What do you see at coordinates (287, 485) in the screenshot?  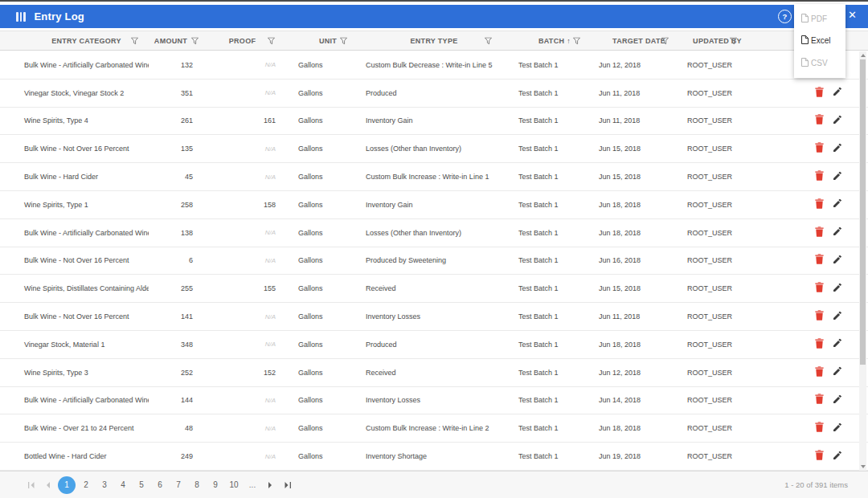 I see `pager-last-button` at bounding box center [287, 485].